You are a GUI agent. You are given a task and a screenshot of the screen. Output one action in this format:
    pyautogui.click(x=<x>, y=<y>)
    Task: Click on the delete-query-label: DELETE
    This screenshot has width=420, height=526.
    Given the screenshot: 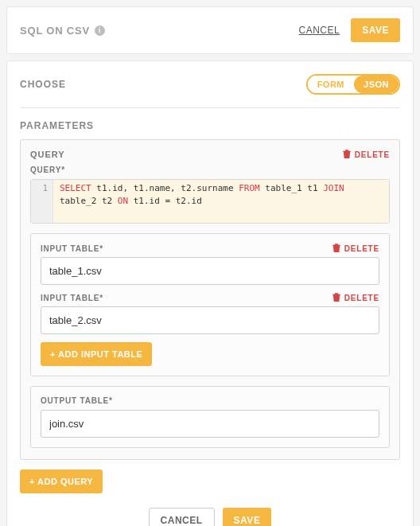 What is the action you would take?
    pyautogui.click(x=372, y=154)
    